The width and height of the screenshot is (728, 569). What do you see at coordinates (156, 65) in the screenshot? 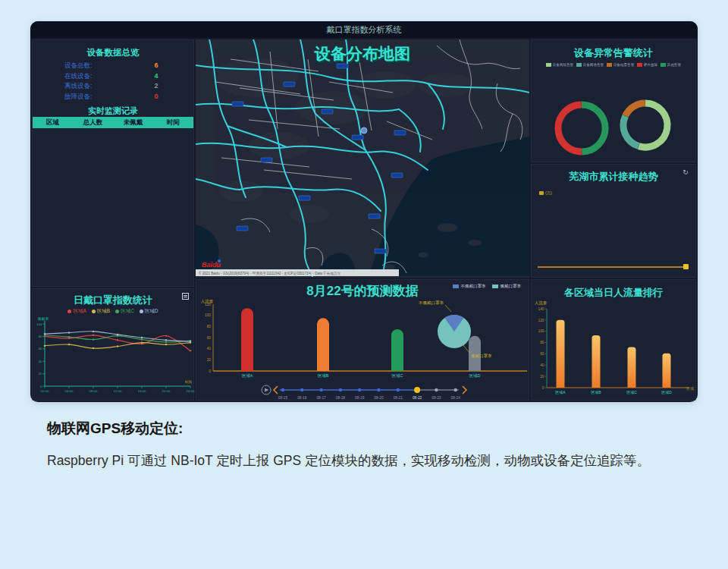
I see `stat-value: 6` at bounding box center [156, 65].